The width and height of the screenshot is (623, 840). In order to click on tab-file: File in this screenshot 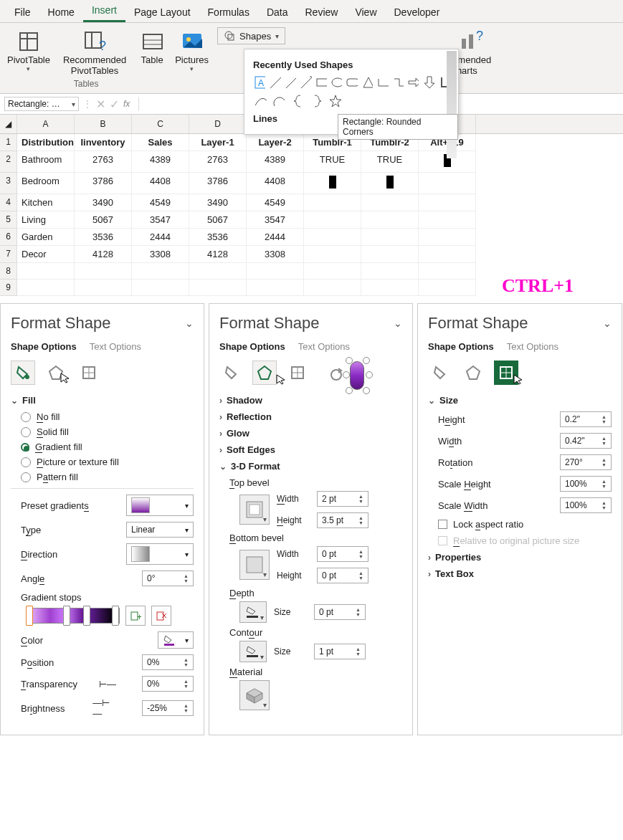, I will do `click(23, 12)`.